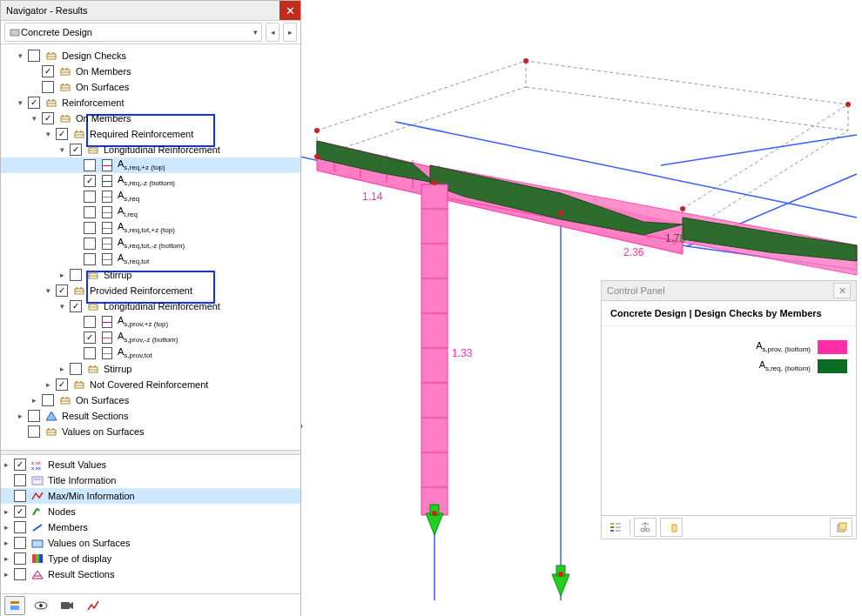 Image resolution: width=862 pixels, height=616 pixels. What do you see at coordinates (151, 400) in the screenshot?
I see `tree-item: ▸On Surfaces` at bounding box center [151, 400].